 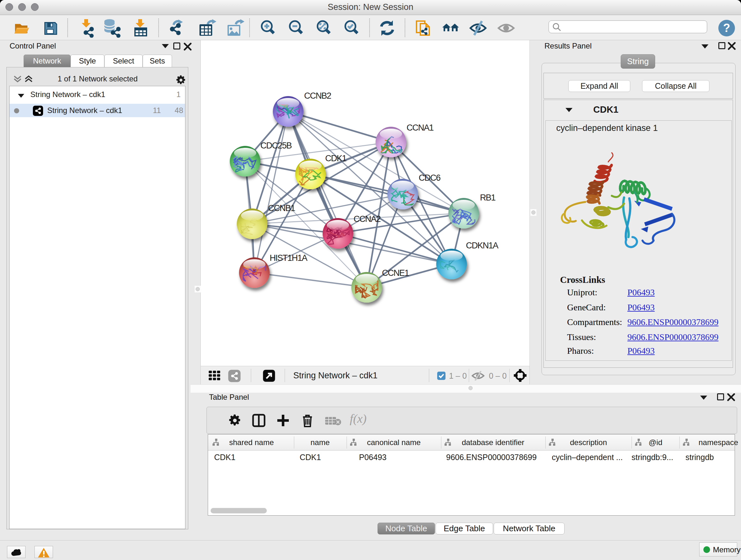 What do you see at coordinates (281, 208) in the screenshot?
I see `svg-text: CCNB1` at bounding box center [281, 208].